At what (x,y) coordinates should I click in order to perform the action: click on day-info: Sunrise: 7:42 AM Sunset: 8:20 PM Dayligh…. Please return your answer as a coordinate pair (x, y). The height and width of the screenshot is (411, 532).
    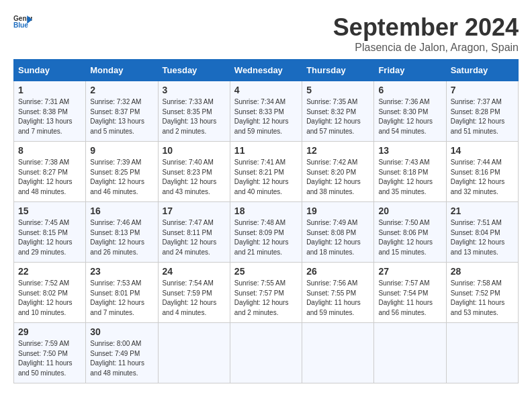
    Looking at the image, I should click on (338, 177).